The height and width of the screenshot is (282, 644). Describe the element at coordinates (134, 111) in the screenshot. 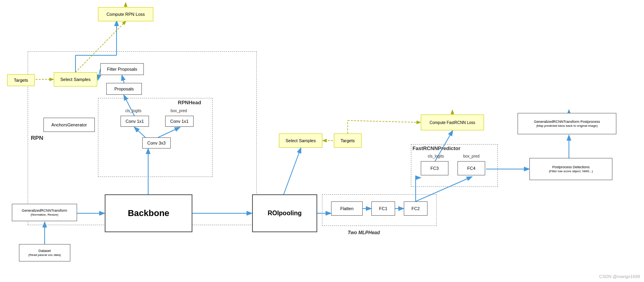

I see `cls-logits-rpn-label: cls_logits` at that location.